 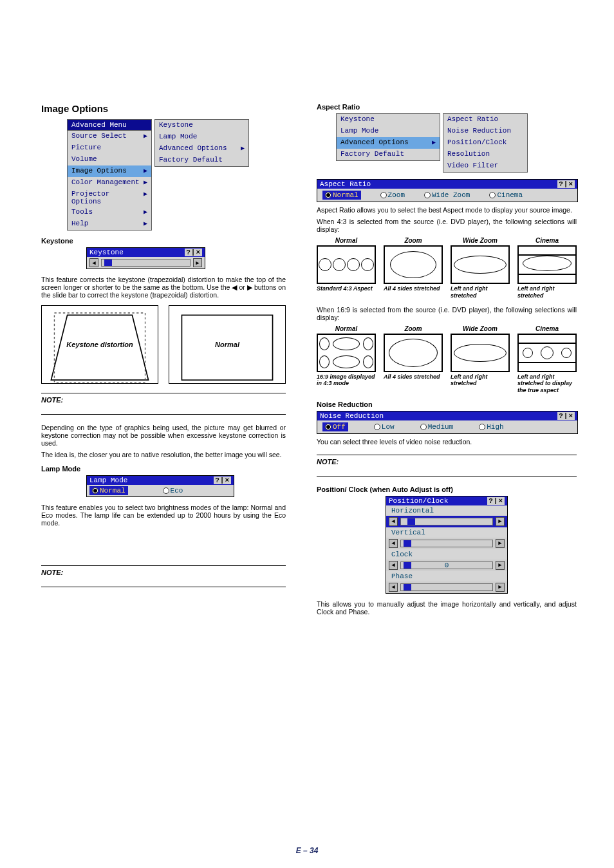 I want to click on keystone-normal-diagram: Normal, so click(x=227, y=344).